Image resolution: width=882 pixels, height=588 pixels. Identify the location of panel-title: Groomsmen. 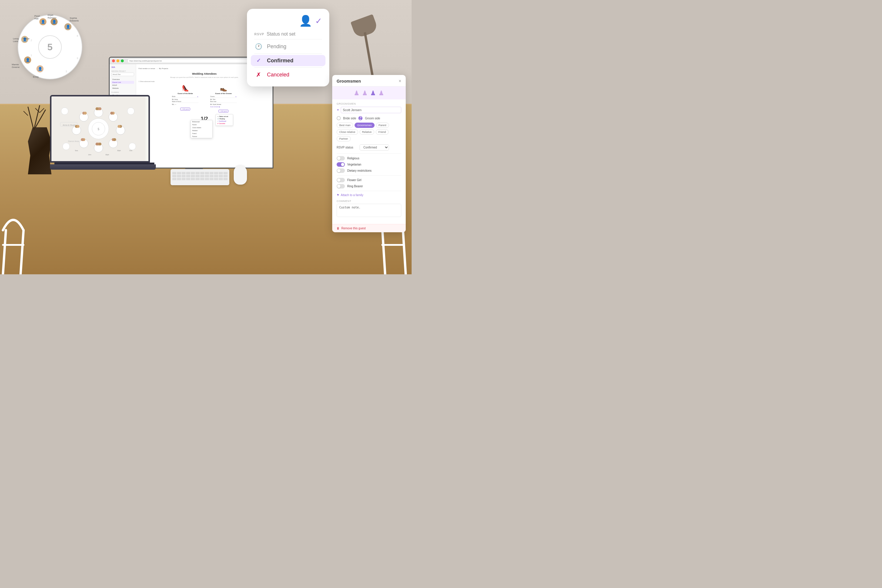
(349, 81).